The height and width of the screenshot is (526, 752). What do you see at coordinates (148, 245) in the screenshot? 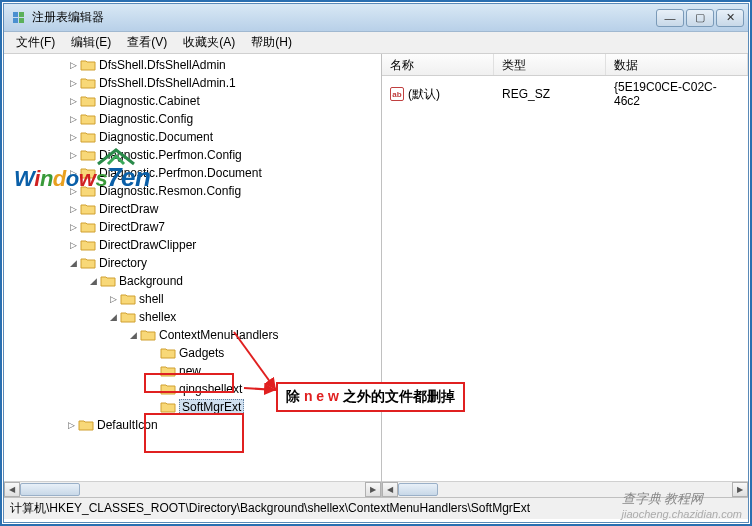
I see `tree-label: DirectDrawClipper` at bounding box center [148, 245].